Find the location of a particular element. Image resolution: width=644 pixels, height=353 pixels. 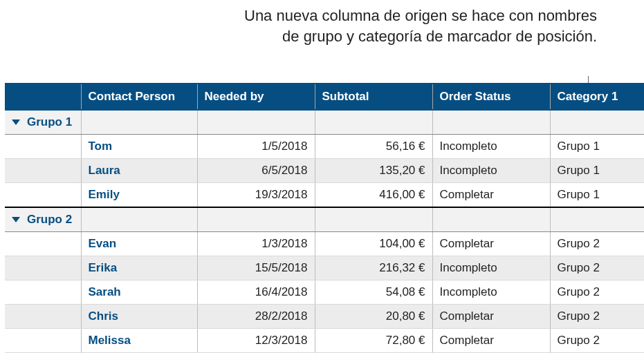

table-row: Sarah 16/4/2018 54,08 € Incompleto Grupo… is located at coordinates (324, 293).